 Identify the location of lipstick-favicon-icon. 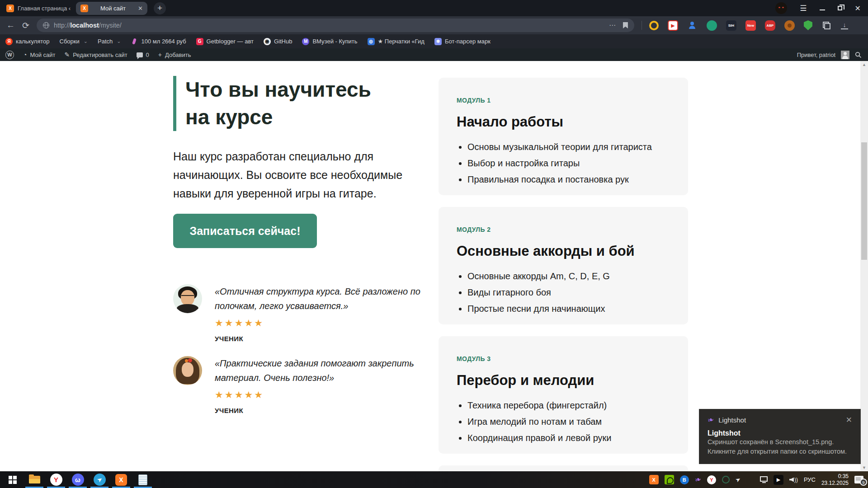
(134, 42).